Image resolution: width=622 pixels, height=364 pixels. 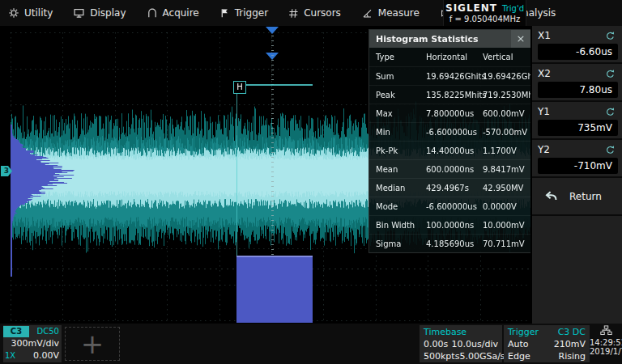 What do you see at coordinates (577, 162) in the screenshot?
I see `region-setting-panel: Region Setting X1 -6.60us X2 7.80us Y1 7…` at bounding box center [577, 162].